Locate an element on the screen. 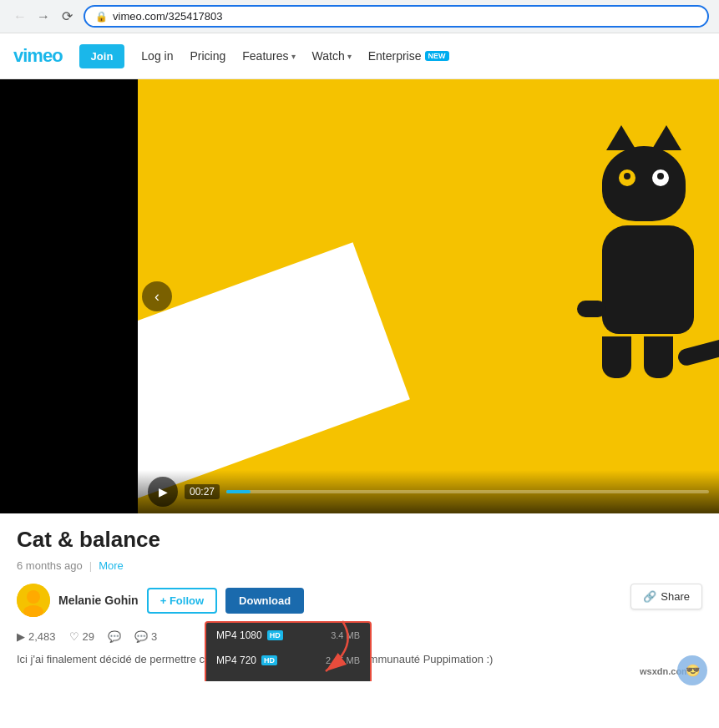 This screenshot has height=728, width=719. watermark: wsxdn.com 😎 is located at coordinates (673, 665).